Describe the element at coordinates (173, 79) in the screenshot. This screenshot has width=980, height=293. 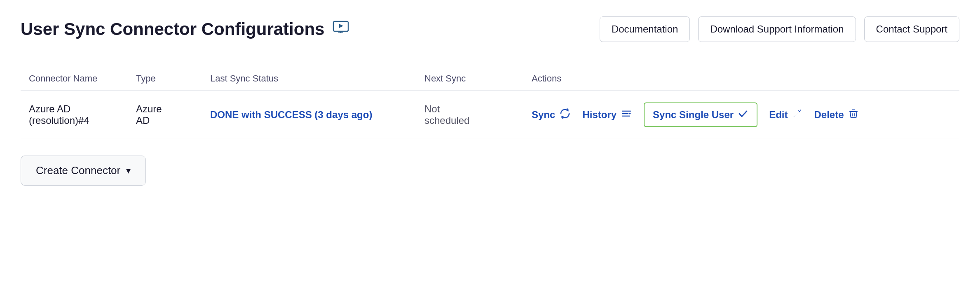
I see `col-header-type: Type` at that location.